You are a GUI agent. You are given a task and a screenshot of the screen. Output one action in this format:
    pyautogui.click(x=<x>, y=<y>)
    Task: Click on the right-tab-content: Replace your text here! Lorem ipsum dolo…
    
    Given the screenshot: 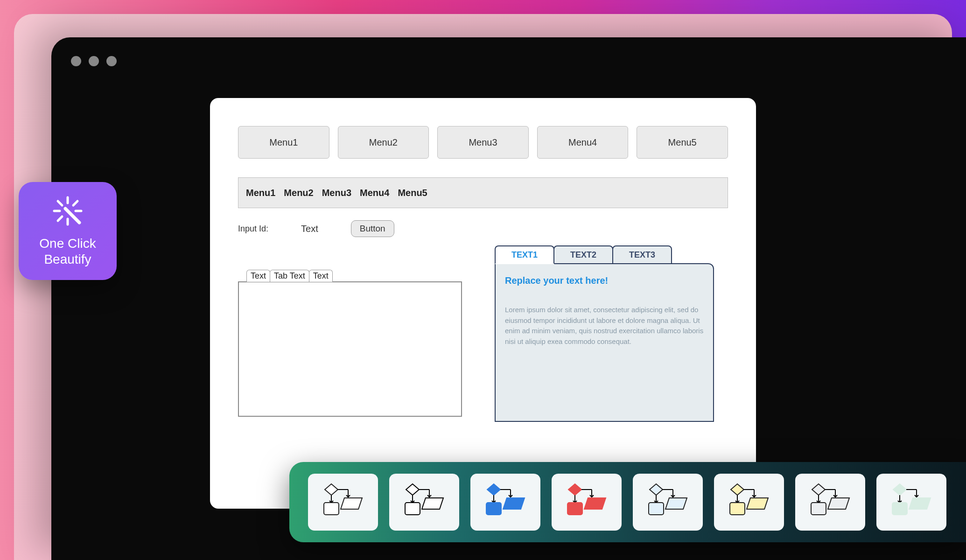 What is the action you would take?
    pyautogui.click(x=604, y=343)
    